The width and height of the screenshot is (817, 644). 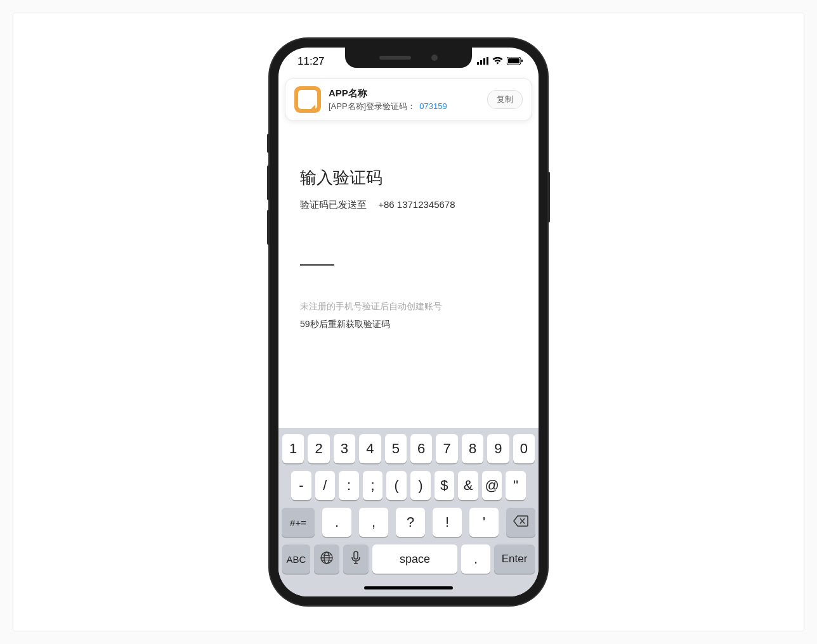 I want to click on key-6: 6, so click(x=421, y=449).